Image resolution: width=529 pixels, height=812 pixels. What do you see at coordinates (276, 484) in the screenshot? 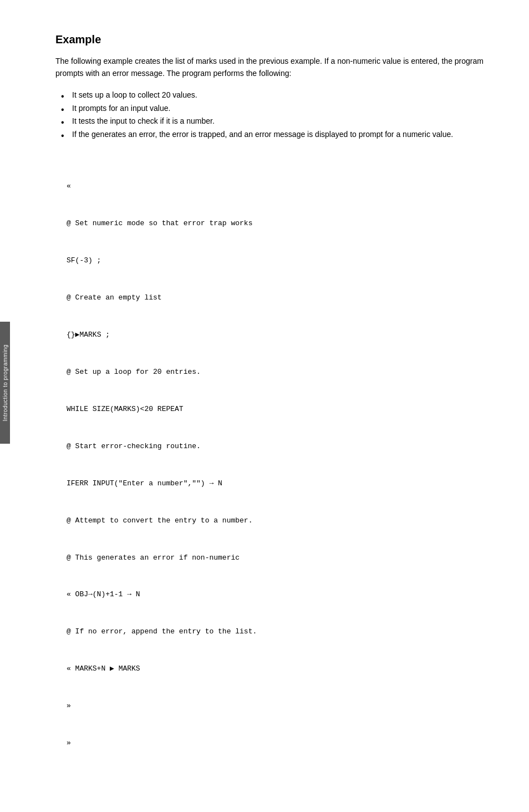
I see `code-line-8: IFERR INPUT("Enter a number","") → N` at bounding box center [276, 484].